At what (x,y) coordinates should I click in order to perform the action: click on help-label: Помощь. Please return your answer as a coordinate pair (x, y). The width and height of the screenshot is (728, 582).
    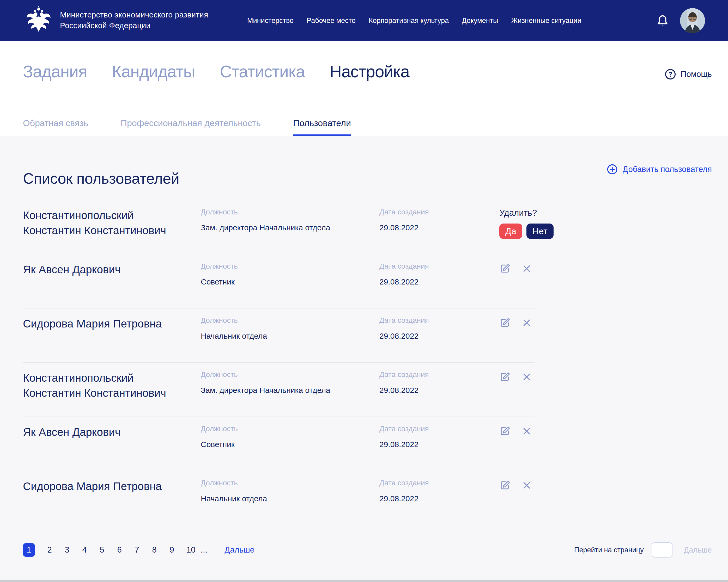
    Looking at the image, I should click on (696, 74).